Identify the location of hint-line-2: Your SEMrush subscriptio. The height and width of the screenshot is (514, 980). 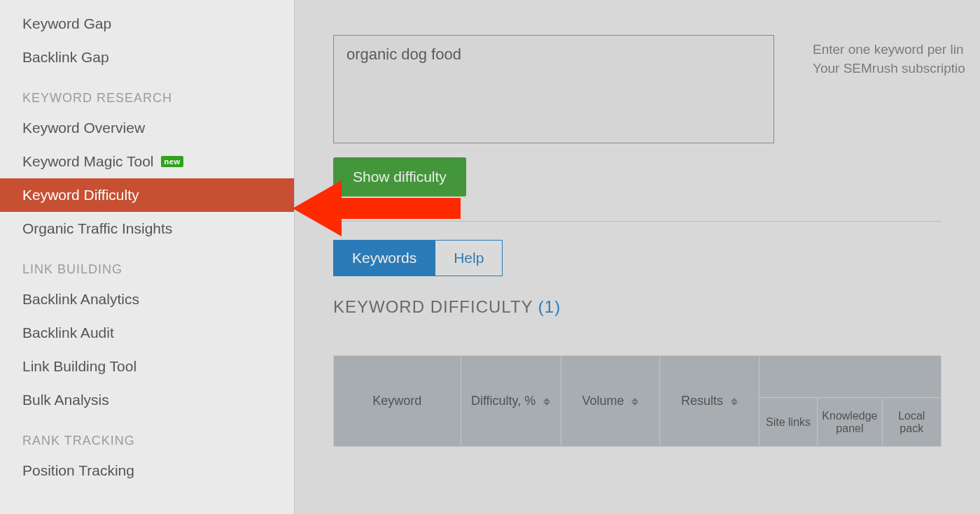
(889, 69).